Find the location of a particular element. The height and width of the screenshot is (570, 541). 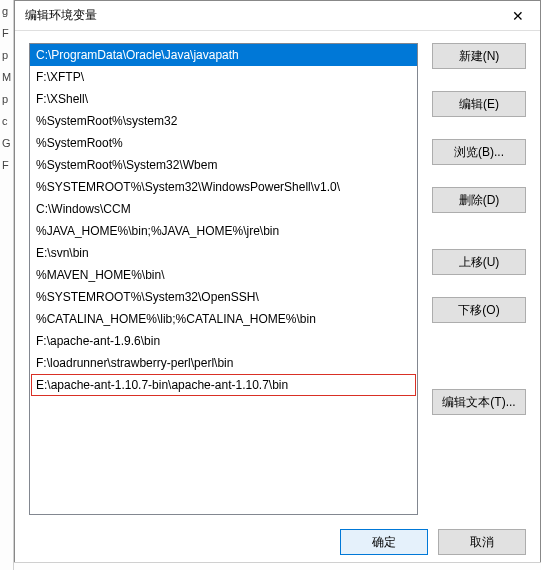

list-item: %SystemRoot% is located at coordinates (224, 143).